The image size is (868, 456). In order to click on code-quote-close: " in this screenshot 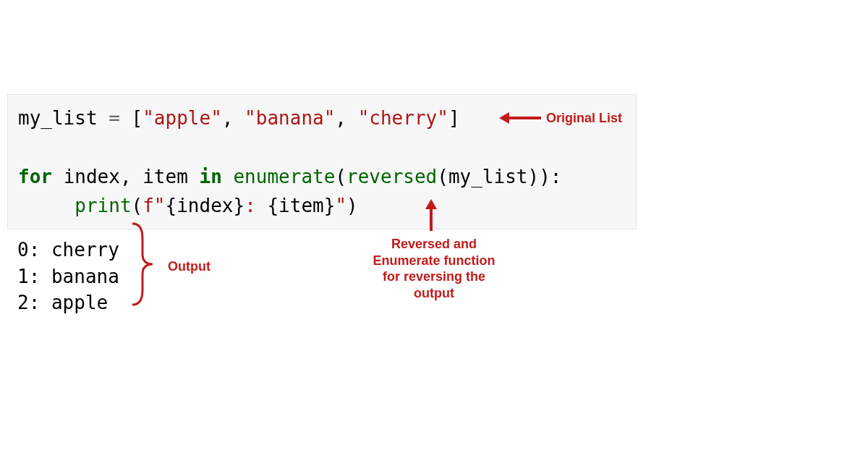, I will do `click(341, 206)`.